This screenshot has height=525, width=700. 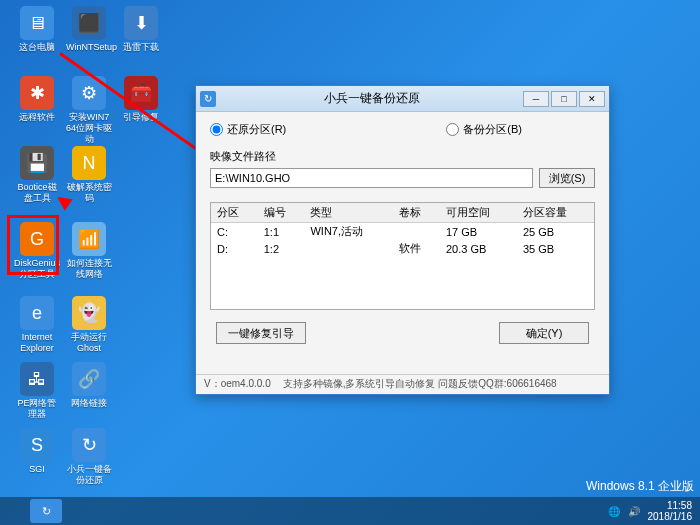 I want to click on desktop-icon-image: S, so click(x=37, y=445).